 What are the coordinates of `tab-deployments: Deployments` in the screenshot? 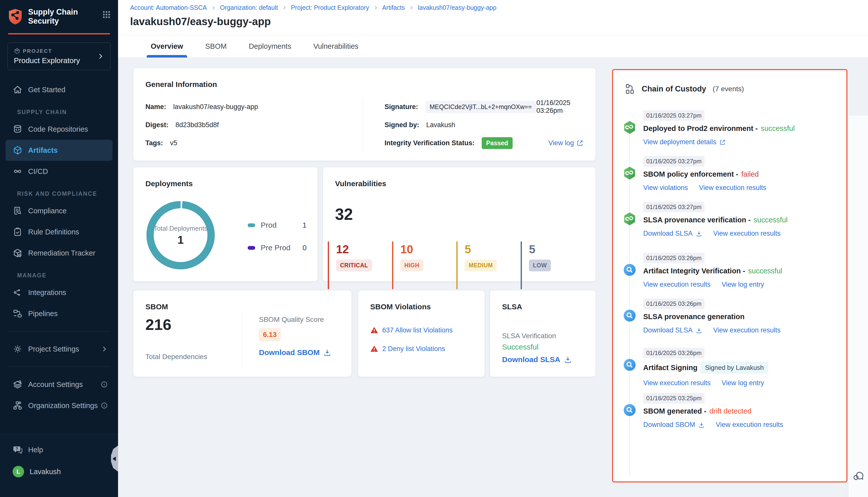 It's located at (270, 50).